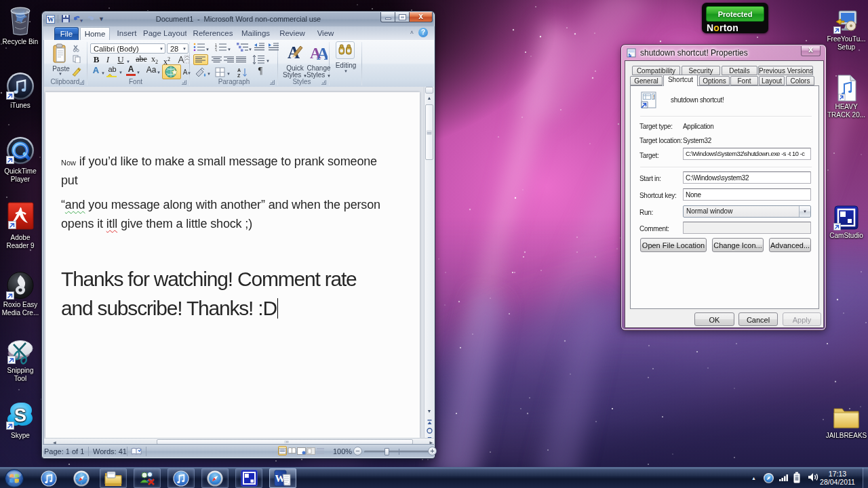  Describe the element at coordinates (216, 50) in the screenshot. I see `svg-text: 3` at that location.